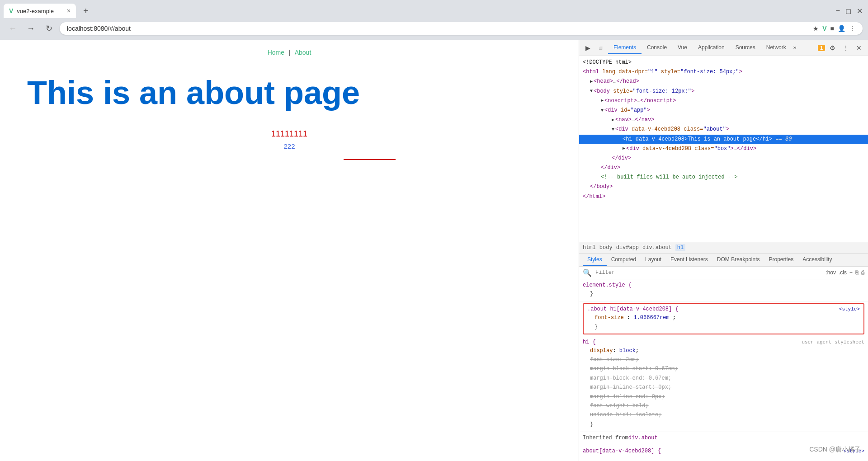 The width and height of the screenshot is (868, 461). I want to click on tab-sources: Sources, so click(745, 48).